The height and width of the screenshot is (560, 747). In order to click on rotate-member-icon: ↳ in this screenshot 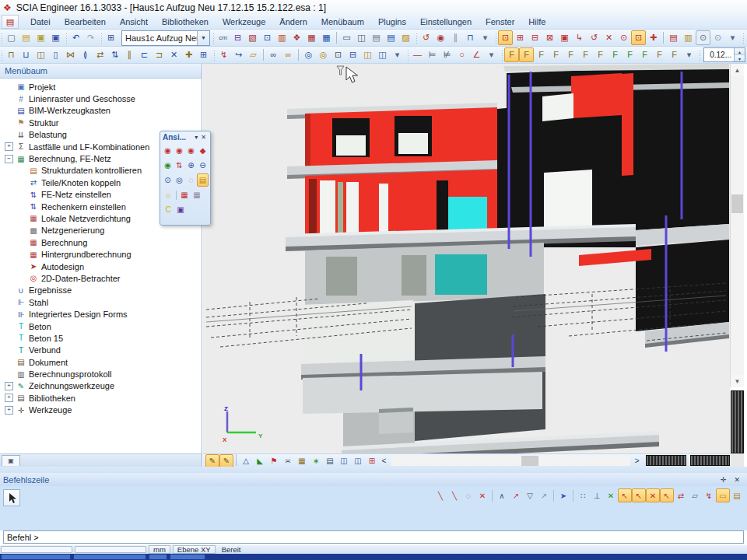, I will do `click(579, 37)`.